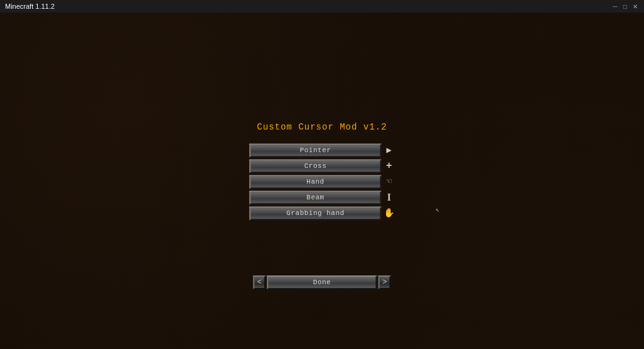 The image size is (644, 349). I want to click on center-panel: Custom Cursor Mod v1.2 Pointer ▶ Cross +…, so click(322, 171).